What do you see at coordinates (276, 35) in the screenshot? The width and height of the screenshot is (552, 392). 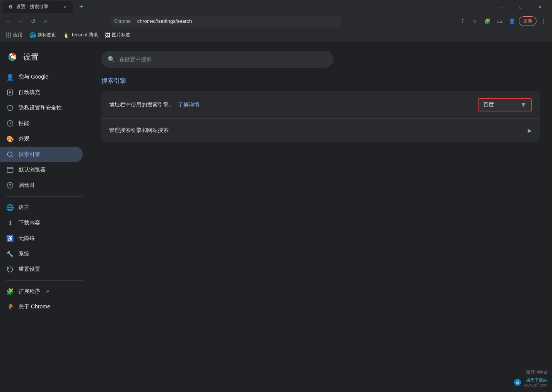 I see `bookmarks-bar: 应用 🌐 新标签页 🐧 Tencent 腾讯 🖼 图片标签` at bounding box center [276, 35].